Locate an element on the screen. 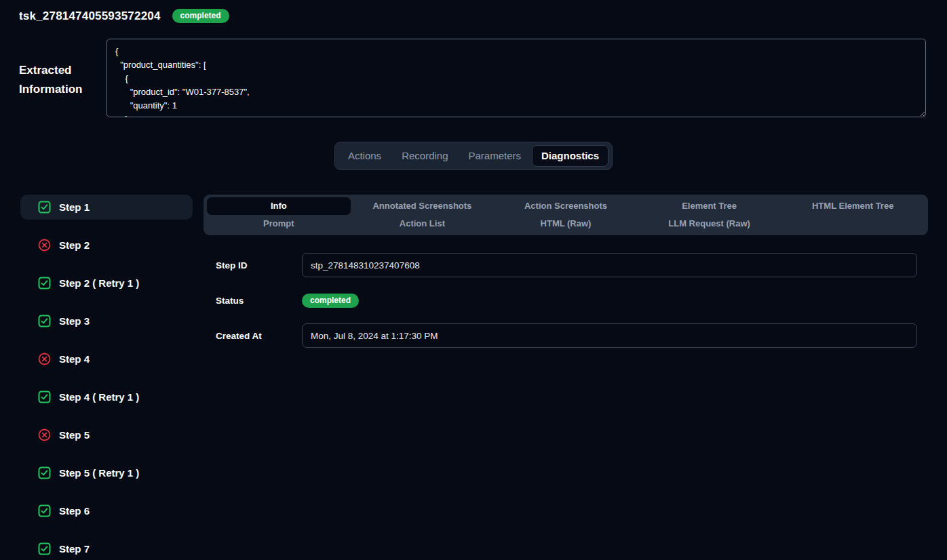 The width and height of the screenshot is (947, 560). status-row: Status completed is located at coordinates (566, 300).